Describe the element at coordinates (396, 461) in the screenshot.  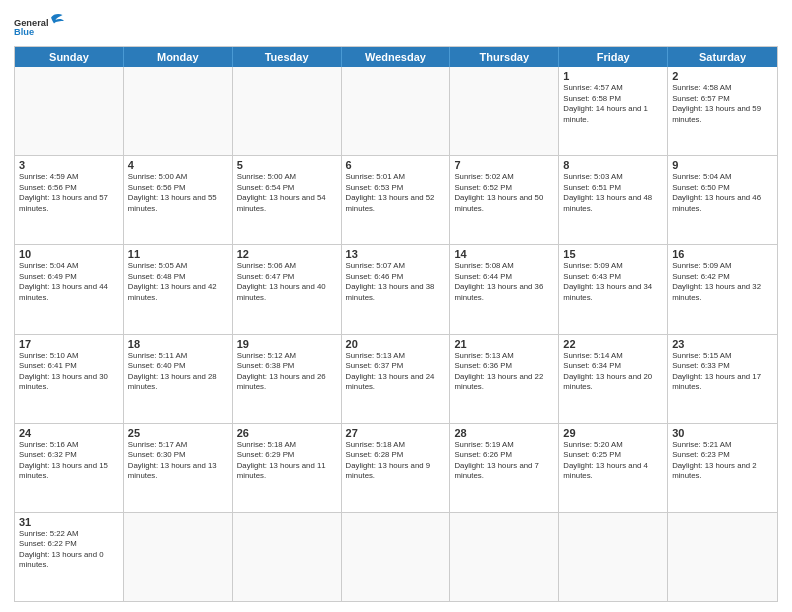
I see `day-info: Sunrise: 5:18 AM Sunset: 6:28 PM Dayligh…` at that location.